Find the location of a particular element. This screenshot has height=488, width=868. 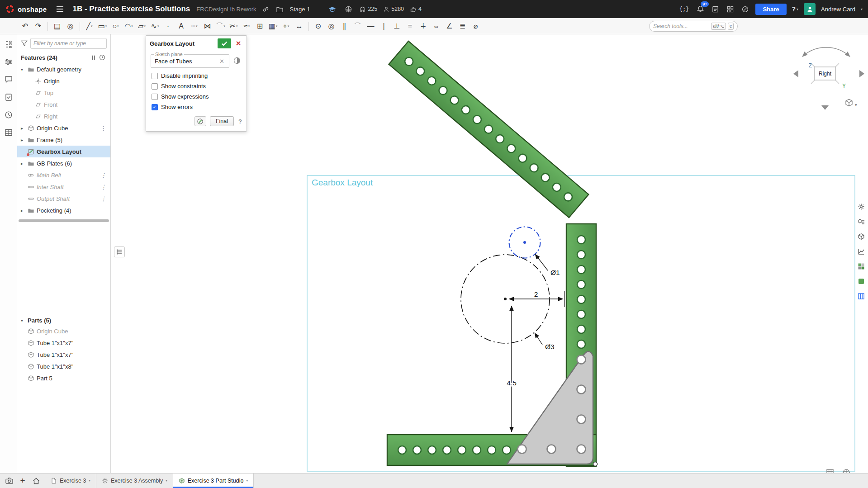

dimension-diameter-small: Ø1 is located at coordinates (547, 265).